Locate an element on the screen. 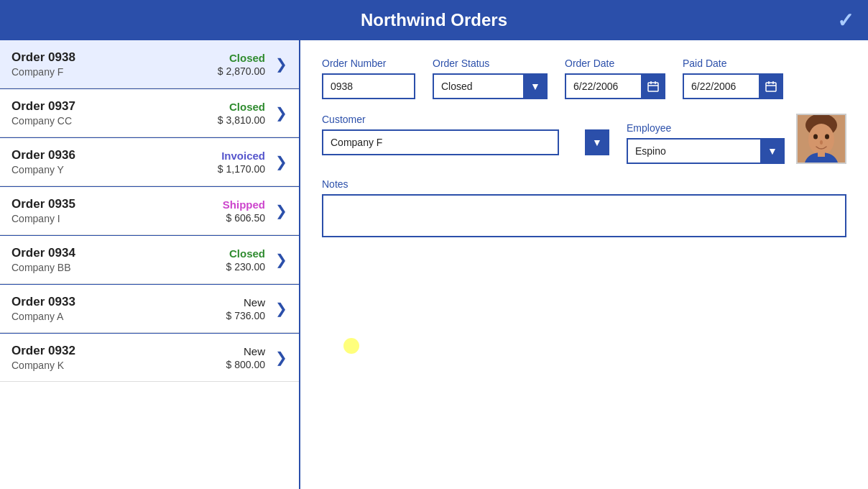 The image size is (868, 489). order-name: Order 0932 is located at coordinates (119, 351).